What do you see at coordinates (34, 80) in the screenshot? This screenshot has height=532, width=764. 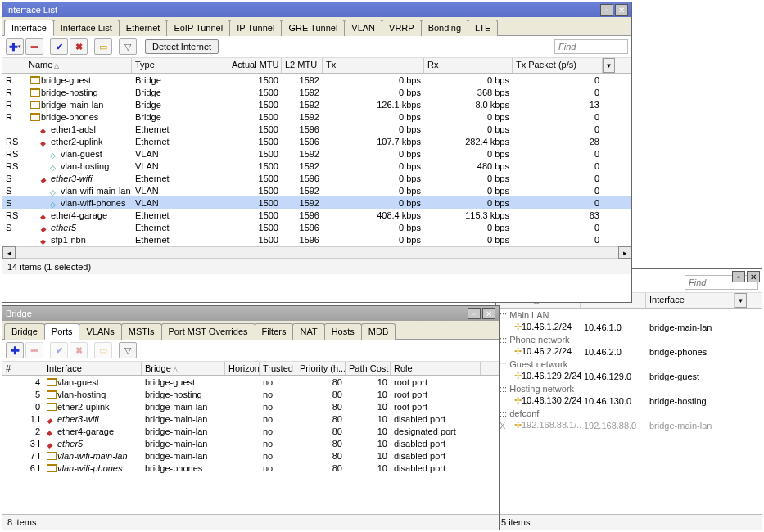 I see `bridge-icon` at bounding box center [34, 80].